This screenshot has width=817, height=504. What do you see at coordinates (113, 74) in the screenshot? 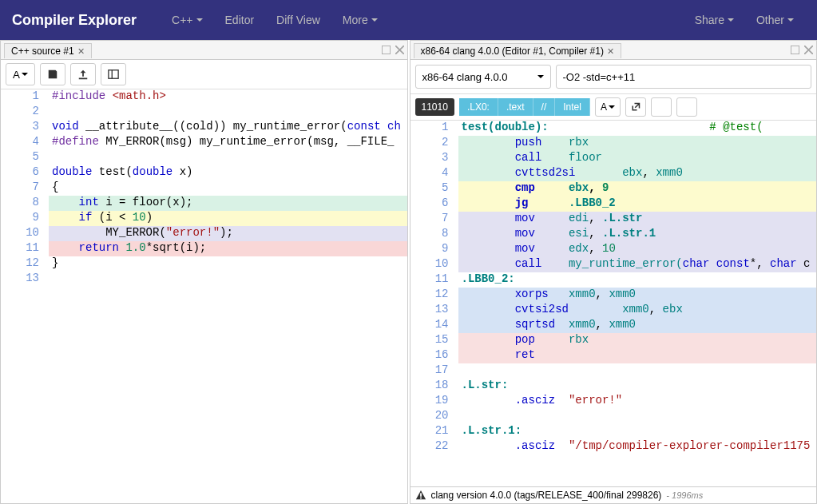
I see `toggle-button` at bounding box center [113, 74].